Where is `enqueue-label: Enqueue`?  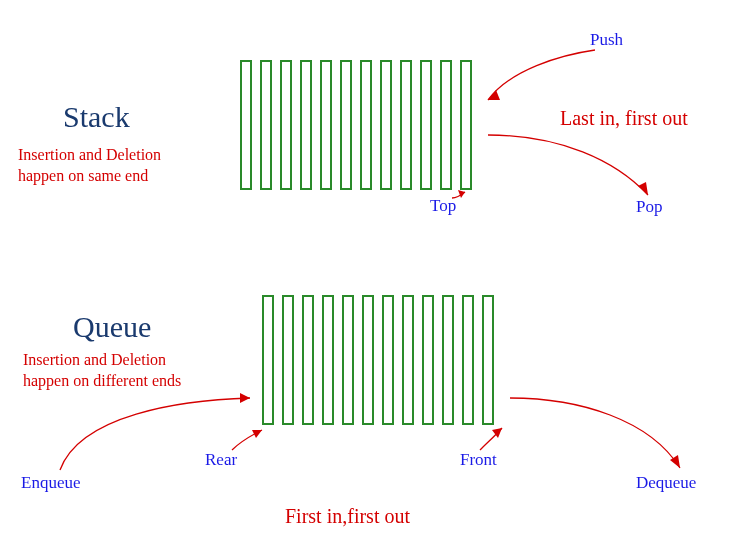
enqueue-label: Enqueue is located at coordinates (50, 483).